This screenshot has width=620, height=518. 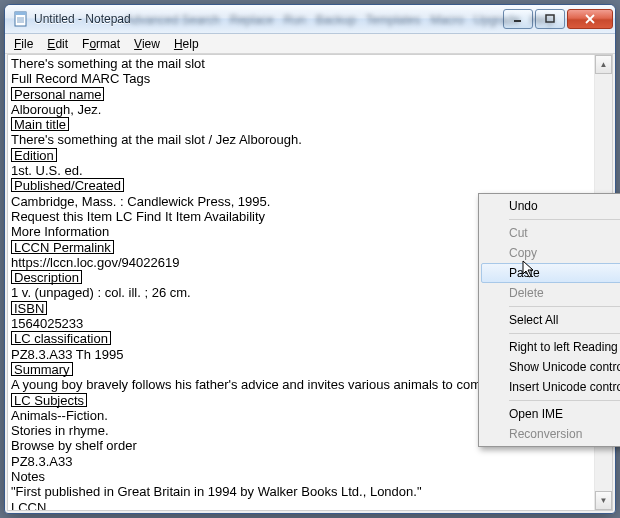 I want to click on ctx-select-all: Select All, so click(x=550, y=320).